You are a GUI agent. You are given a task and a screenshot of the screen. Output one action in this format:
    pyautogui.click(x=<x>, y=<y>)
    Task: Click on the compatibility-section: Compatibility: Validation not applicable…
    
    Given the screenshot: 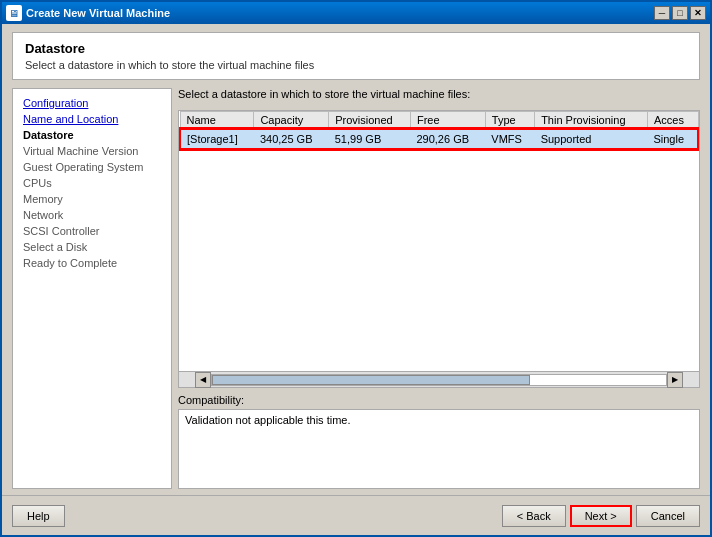 What is the action you would take?
    pyautogui.click(x=439, y=442)
    